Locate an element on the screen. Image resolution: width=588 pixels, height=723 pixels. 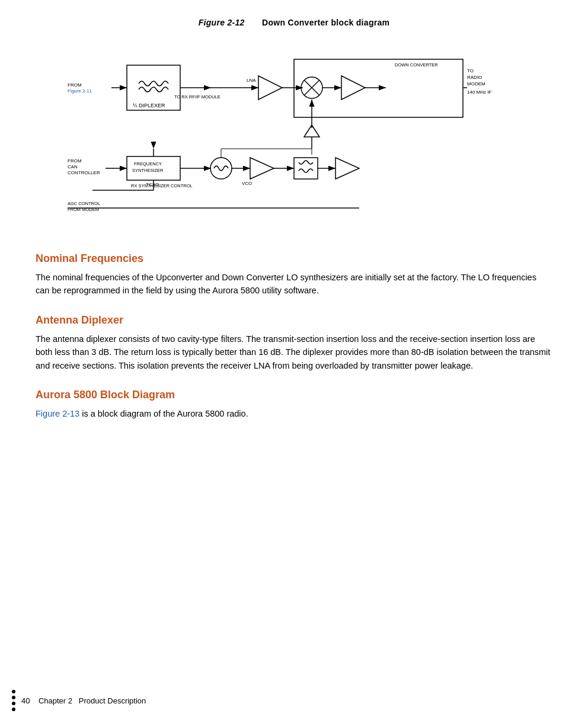
svg-text: RADIO is located at coordinates (474, 77).